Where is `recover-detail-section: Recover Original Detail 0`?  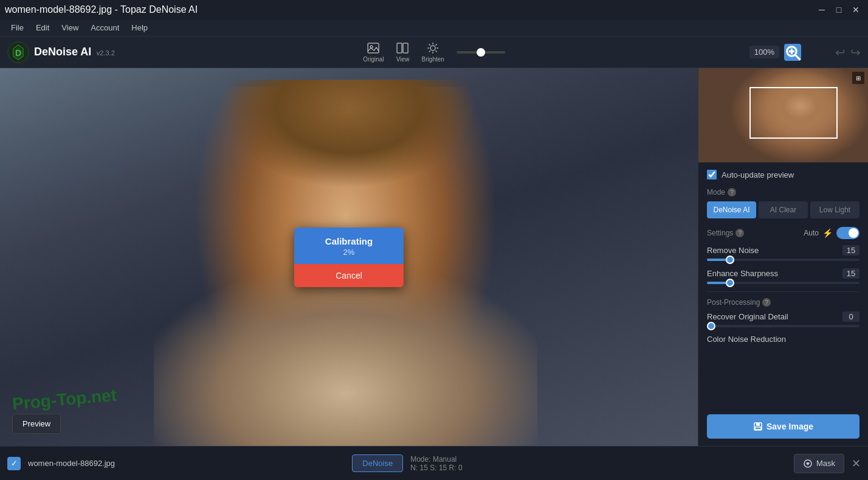 recover-detail-section: Recover Original Detail 0 is located at coordinates (783, 319).